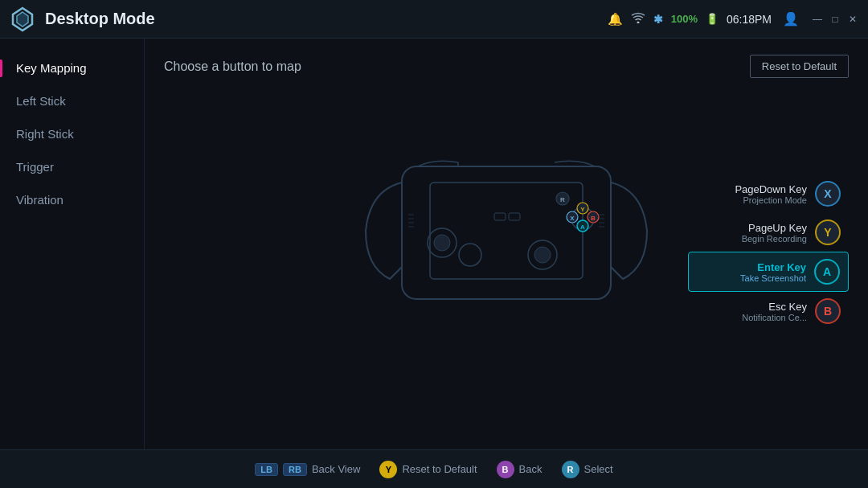  I want to click on a-button-circle: A, so click(827, 272).